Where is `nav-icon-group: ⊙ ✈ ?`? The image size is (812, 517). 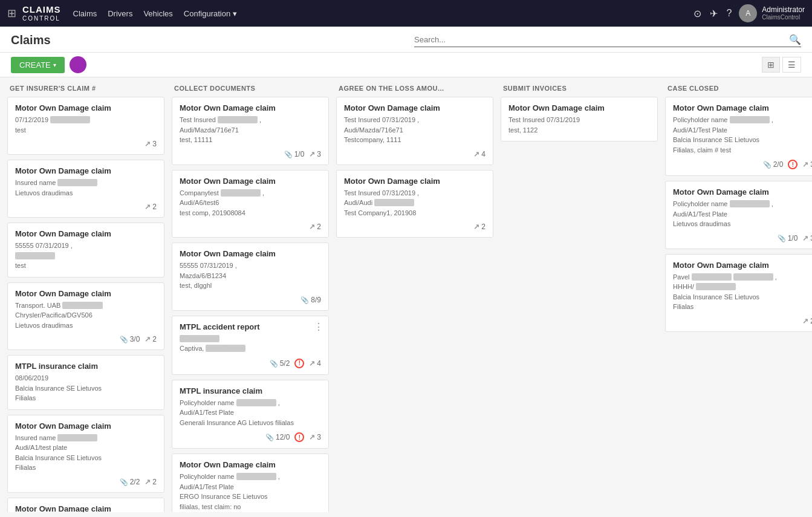 nav-icon-group: ⊙ ✈ ? is located at coordinates (712, 13).